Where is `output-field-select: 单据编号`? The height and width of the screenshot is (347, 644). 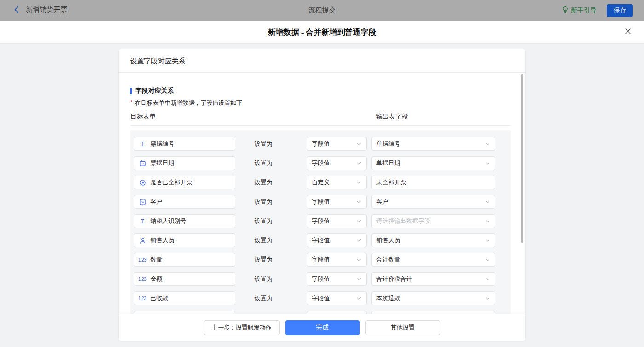
output-field-select: 单据编号 is located at coordinates (433, 144).